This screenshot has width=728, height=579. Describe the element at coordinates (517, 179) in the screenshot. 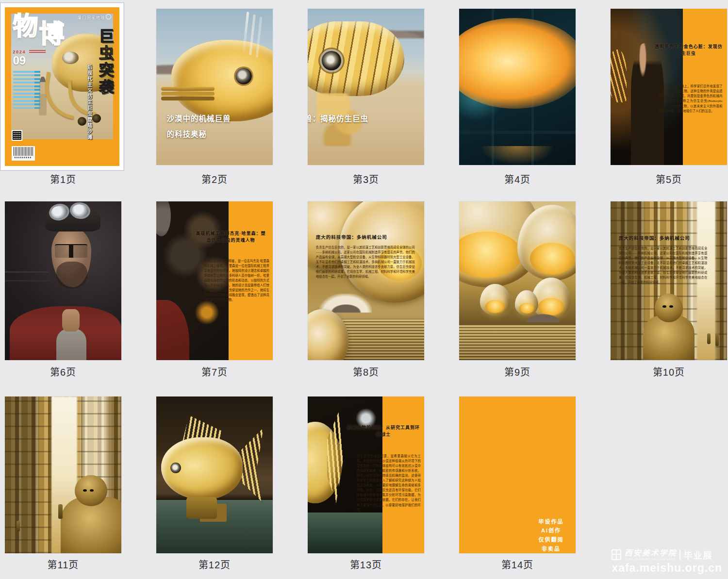

I see `page-label: 第4页` at that location.